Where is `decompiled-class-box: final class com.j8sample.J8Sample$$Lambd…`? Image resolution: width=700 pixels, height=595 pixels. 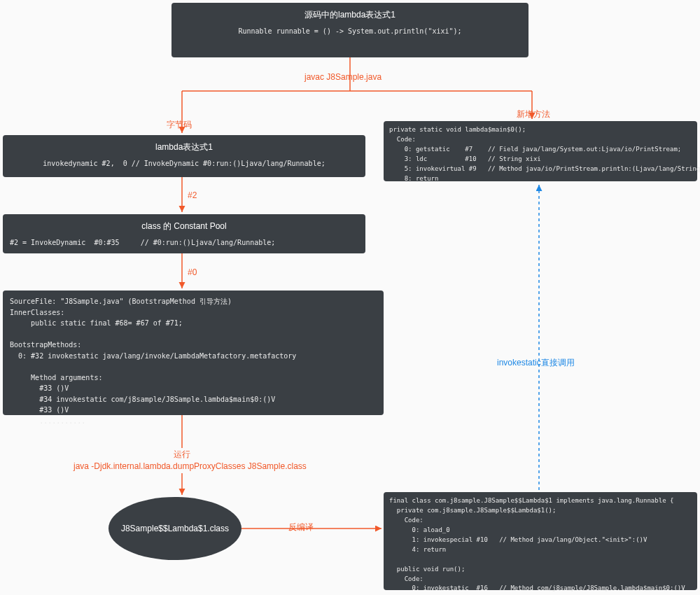 decompiled-class-box: final class com.j8sample.J8Sample$$Lambd… is located at coordinates (540, 541).